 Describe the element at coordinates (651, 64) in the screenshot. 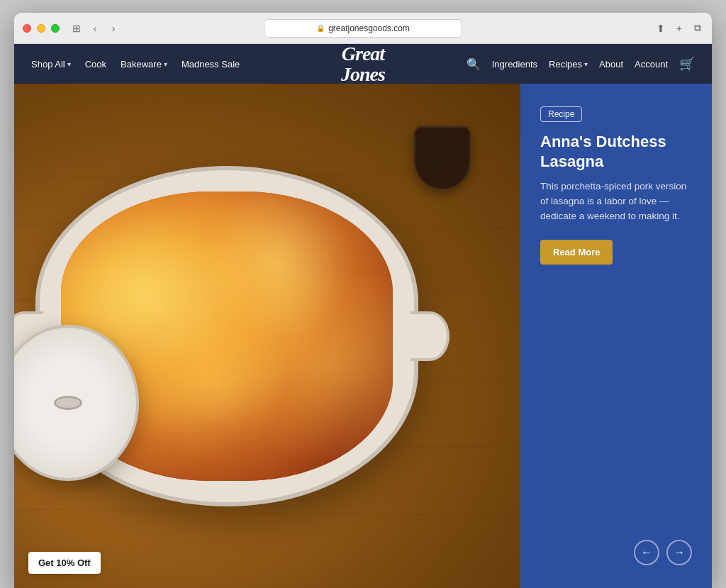

I see `nav-account: Account` at that location.